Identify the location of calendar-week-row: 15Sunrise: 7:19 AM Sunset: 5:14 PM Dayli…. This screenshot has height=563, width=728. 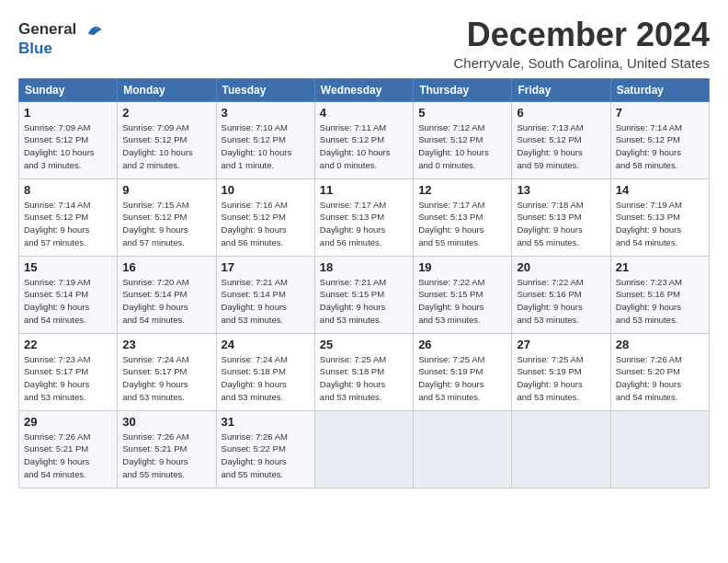
(364, 294).